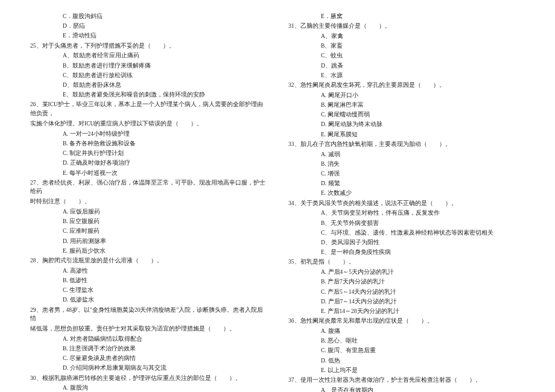 The image size is (555, 392). I want to click on option: E. 服药后少饮水, so click(148, 251).